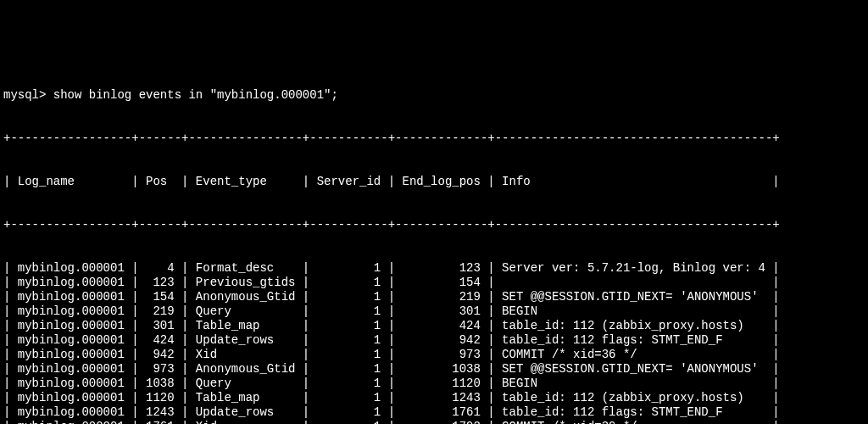  I want to click on table-row: | mybinlog.000001 | 1243 | Update_rows |…, so click(434, 412).